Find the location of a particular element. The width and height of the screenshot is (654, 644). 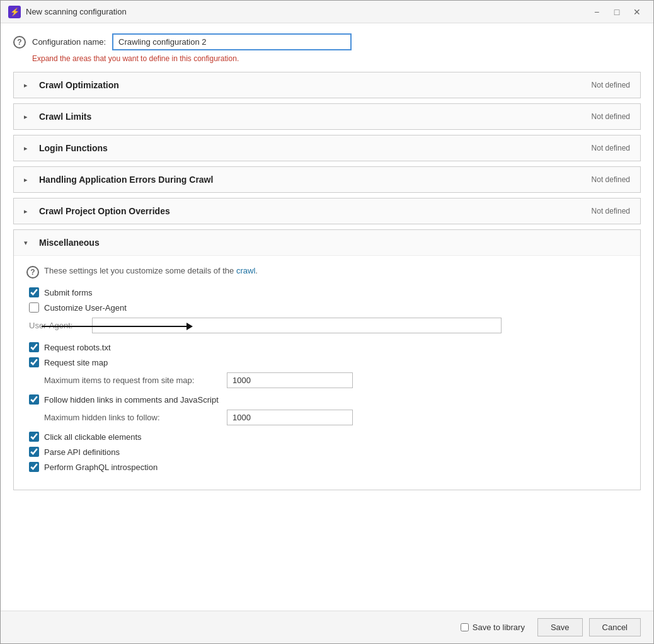

request-sitemap-label: Request site map is located at coordinates (76, 363).